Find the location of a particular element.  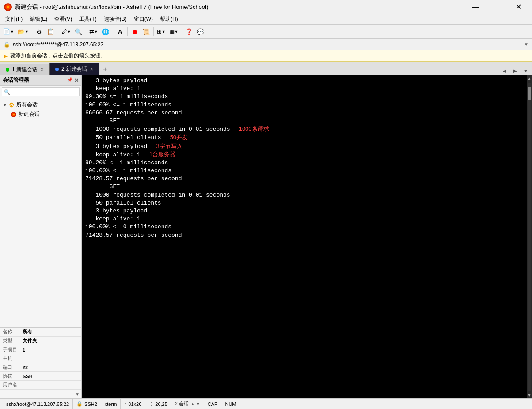

menu-view: 查看(V) is located at coordinates (63, 19).